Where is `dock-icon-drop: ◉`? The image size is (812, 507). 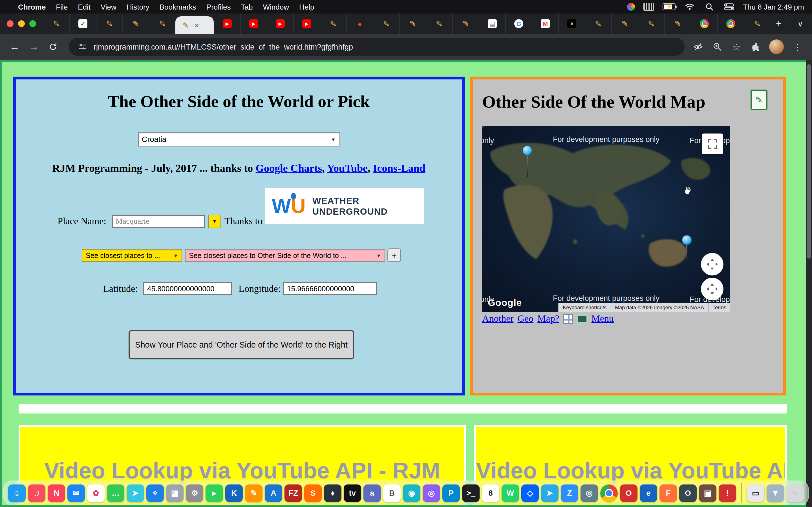 dock-icon-drop: ◉ is located at coordinates (412, 493).